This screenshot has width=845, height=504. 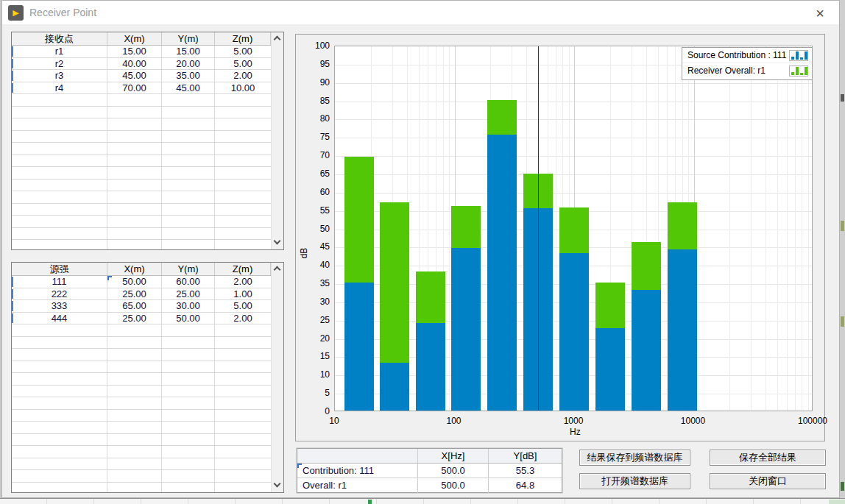 I want to click on table-cell: 25.00, so click(x=135, y=294).